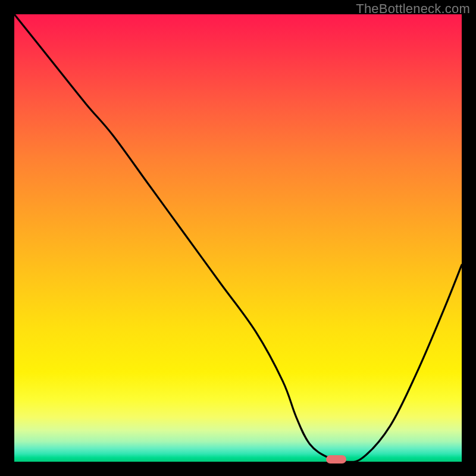 The image size is (476, 476). I want to click on optimal-marker, so click(336, 459).